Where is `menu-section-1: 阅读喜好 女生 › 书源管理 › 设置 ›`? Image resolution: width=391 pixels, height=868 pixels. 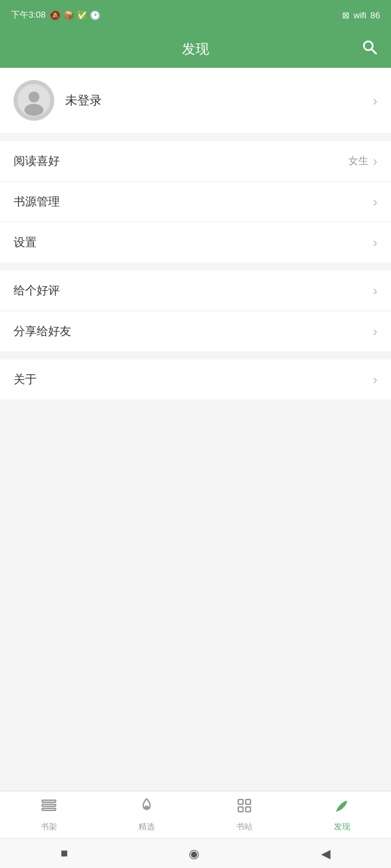 menu-section-1: 阅读喜好 女生 › 书源管理 › 设置 › is located at coordinates (196, 202).